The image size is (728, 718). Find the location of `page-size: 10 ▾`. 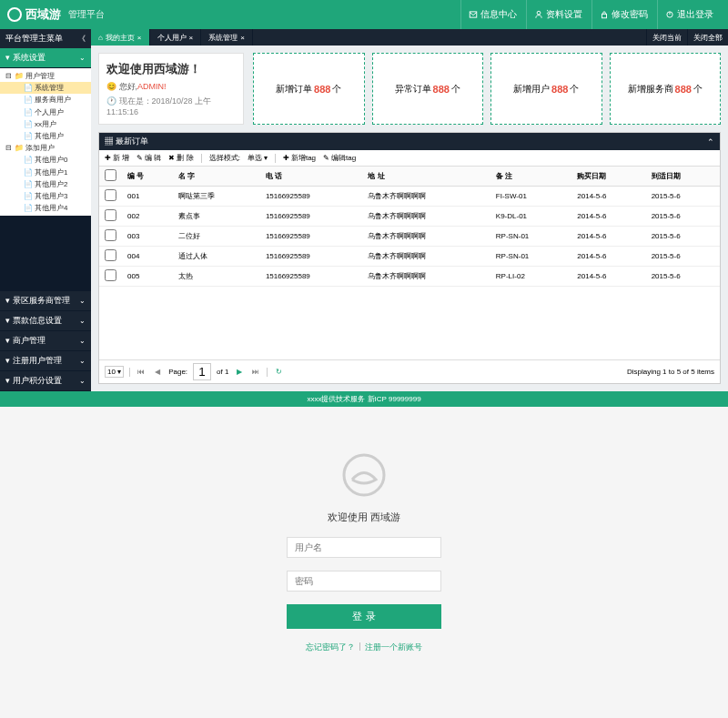

page-size: 10 ▾ is located at coordinates (115, 371).